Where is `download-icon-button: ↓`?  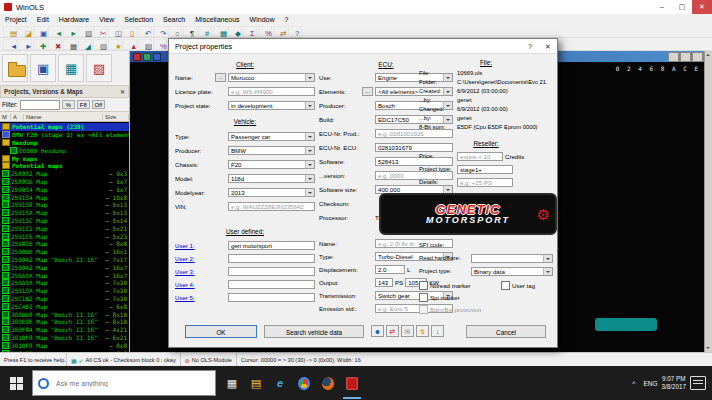
download-icon-button: ↓ is located at coordinates (438, 331).